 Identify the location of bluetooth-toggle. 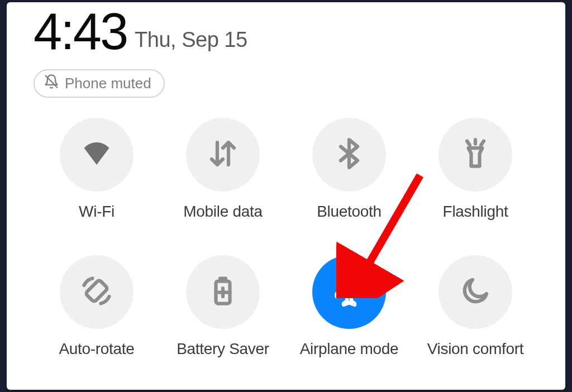
(349, 155).